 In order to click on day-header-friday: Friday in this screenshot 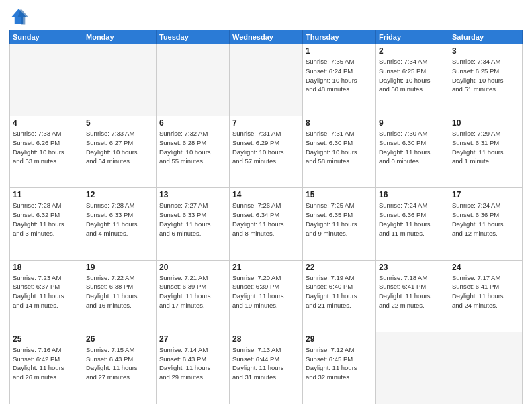, I will do `click(412, 38)`.